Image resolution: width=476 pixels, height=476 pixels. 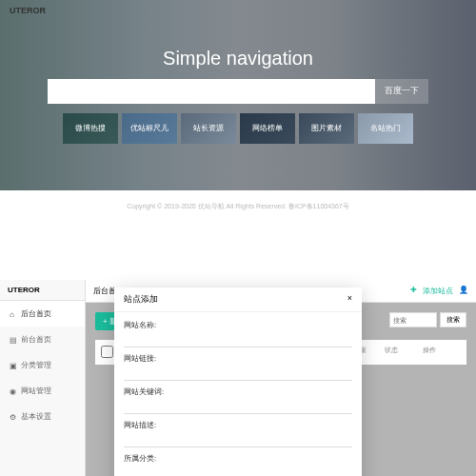 What do you see at coordinates (238, 459) in the screenshot?
I see `label-category: 所属分类:` at bounding box center [238, 459].